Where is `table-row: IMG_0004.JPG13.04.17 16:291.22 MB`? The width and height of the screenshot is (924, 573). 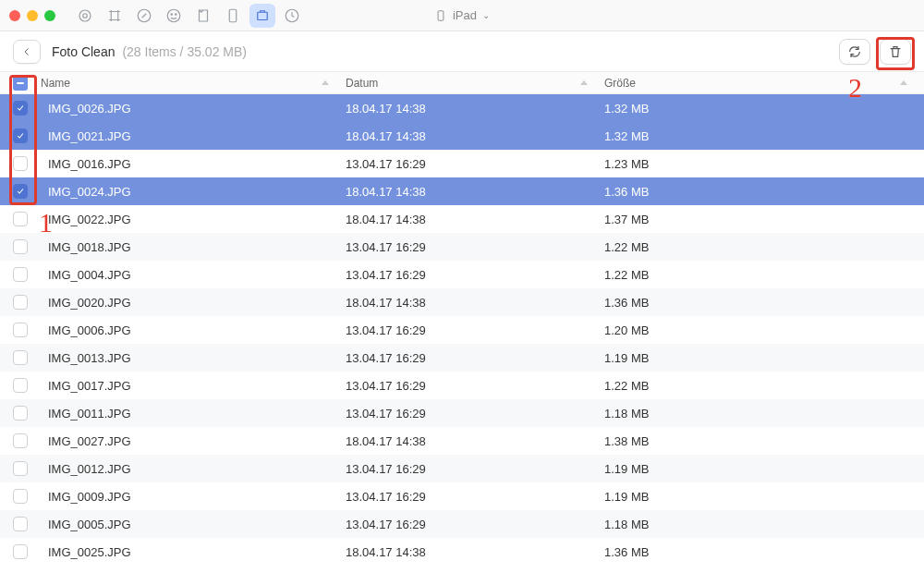 table-row: IMG_0004.JPG13.04.17 16:291.22 MB is located at coordinates (462, 274).